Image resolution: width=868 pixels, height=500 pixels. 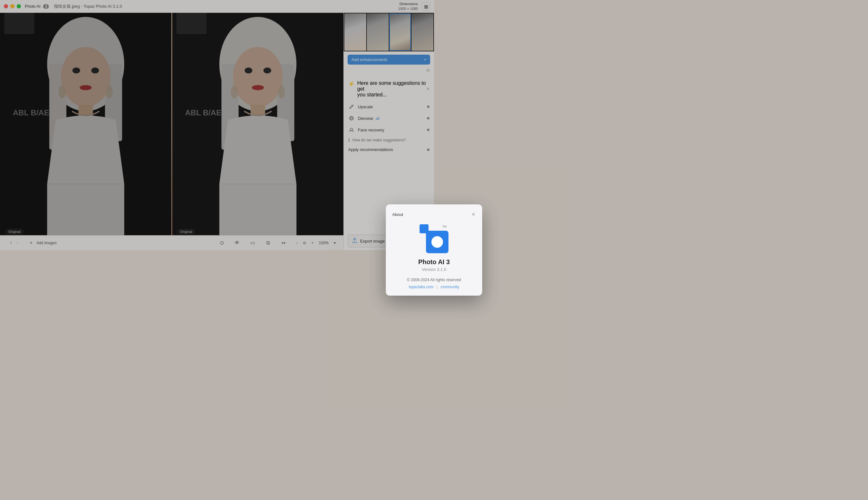 What do you see at coordinates (430, 240) in the screenshot?
I see `logo-big-square` at bounding box center [430, 240].